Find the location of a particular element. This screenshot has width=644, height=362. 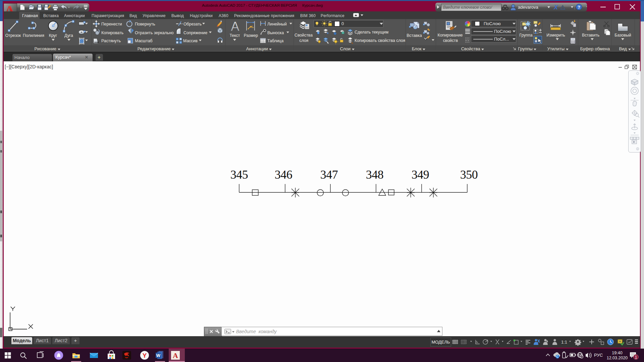

svg-text: слоя is located at coordinates (304, 41).